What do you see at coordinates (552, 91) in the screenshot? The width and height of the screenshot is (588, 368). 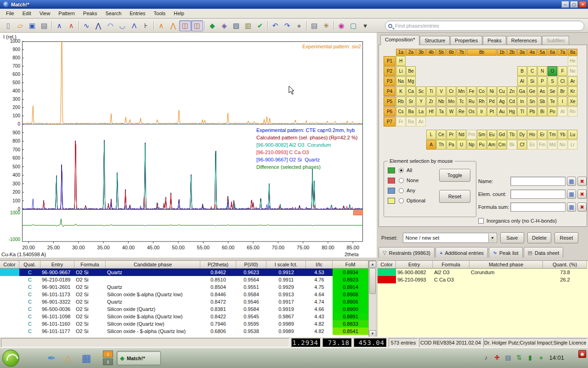 I see `element-se: Se` at bounding box center [552, 91].